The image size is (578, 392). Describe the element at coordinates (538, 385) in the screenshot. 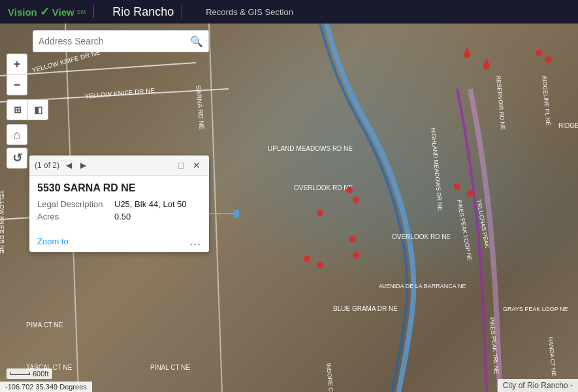

I see `city-watermark: City of Rio Rancho -` at that location.